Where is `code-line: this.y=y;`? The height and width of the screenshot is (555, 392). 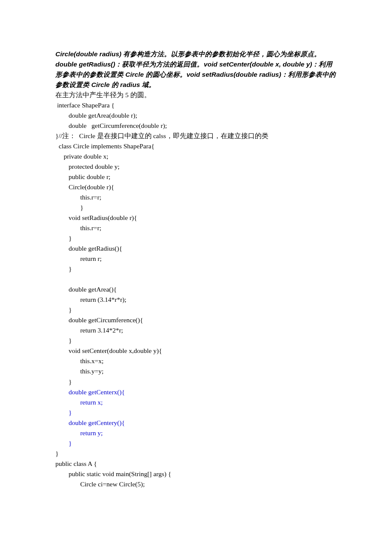 code-line: this.y=y; is located at coordinates (196, 371).